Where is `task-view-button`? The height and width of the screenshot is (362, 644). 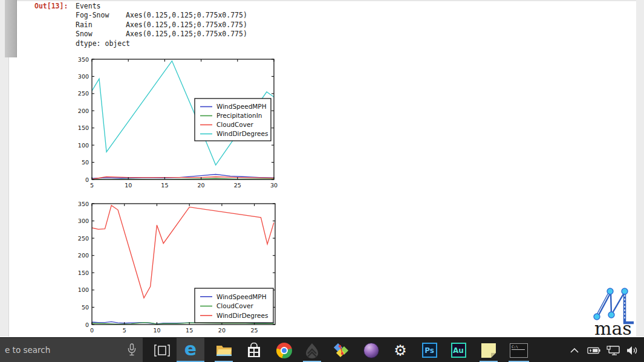
task-view-button is located at coordinates (162, 350).